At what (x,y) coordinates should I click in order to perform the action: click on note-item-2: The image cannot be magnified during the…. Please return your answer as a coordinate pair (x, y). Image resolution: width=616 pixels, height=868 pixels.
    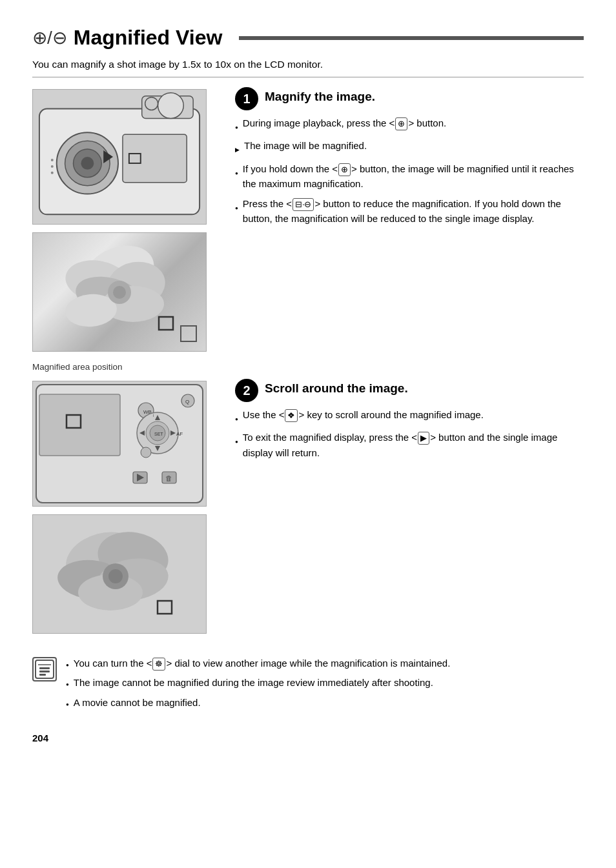
    Looking at the image, I should click on (325, 683).